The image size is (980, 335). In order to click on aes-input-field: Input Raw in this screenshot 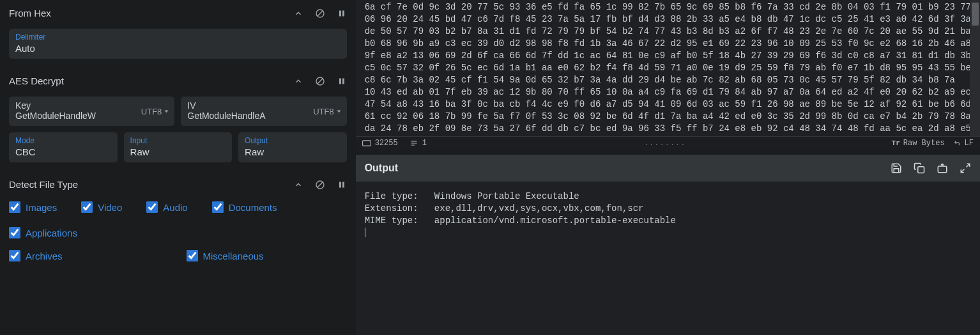, I will do `click(178, 147)`.